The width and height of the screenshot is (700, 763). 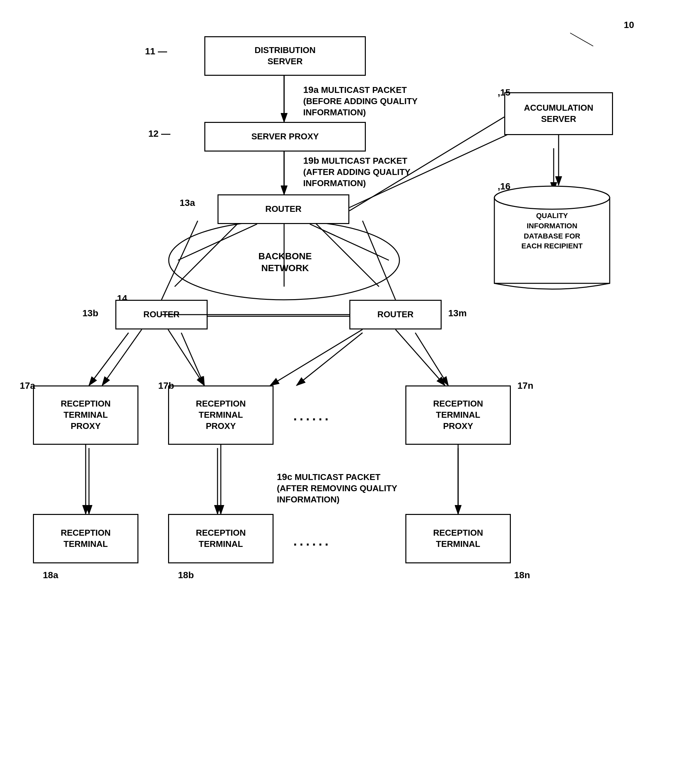 I want to click on ref-13a: 13a, so click(x=187, y=203).